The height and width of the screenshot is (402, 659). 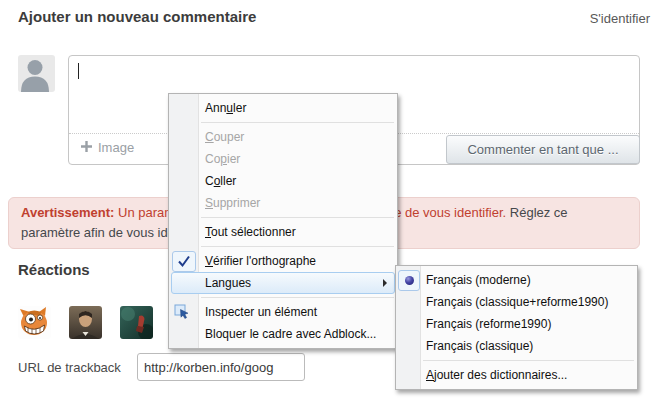 I want to click on text-cursor, so click(x=78, y=71).